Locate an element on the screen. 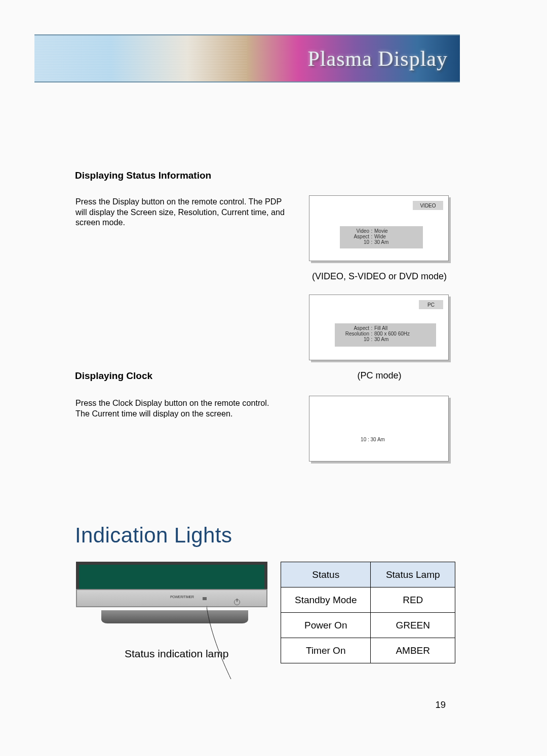 This screenshot has height=756, width=547. body-displaying-status: Press the Display button on the remote c… is located at coordinates (182, 212).